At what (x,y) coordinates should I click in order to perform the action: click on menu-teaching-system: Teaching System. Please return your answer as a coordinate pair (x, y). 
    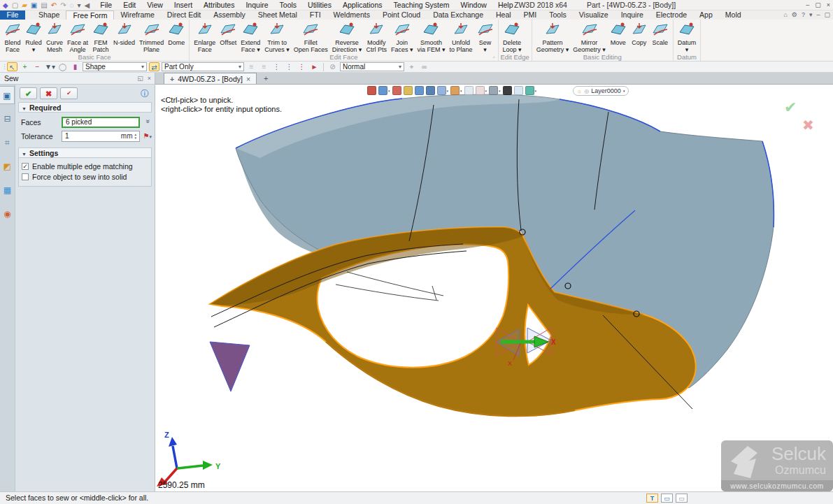
    Looking at the image, I should click on (422, 6).